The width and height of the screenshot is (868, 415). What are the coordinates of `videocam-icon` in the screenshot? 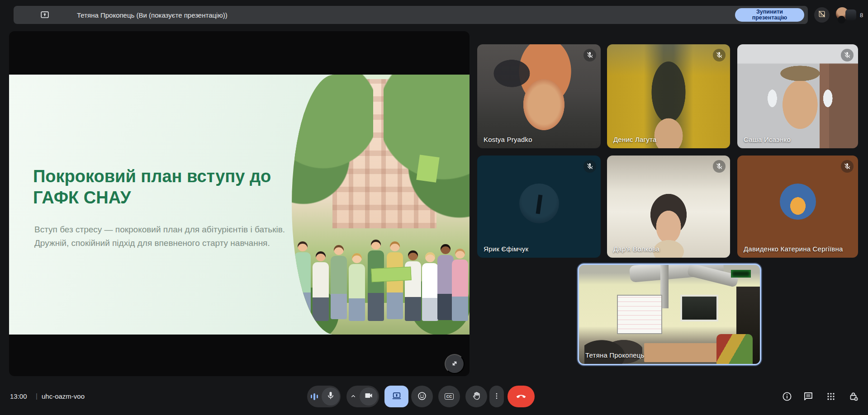 It's located at (369, 396).